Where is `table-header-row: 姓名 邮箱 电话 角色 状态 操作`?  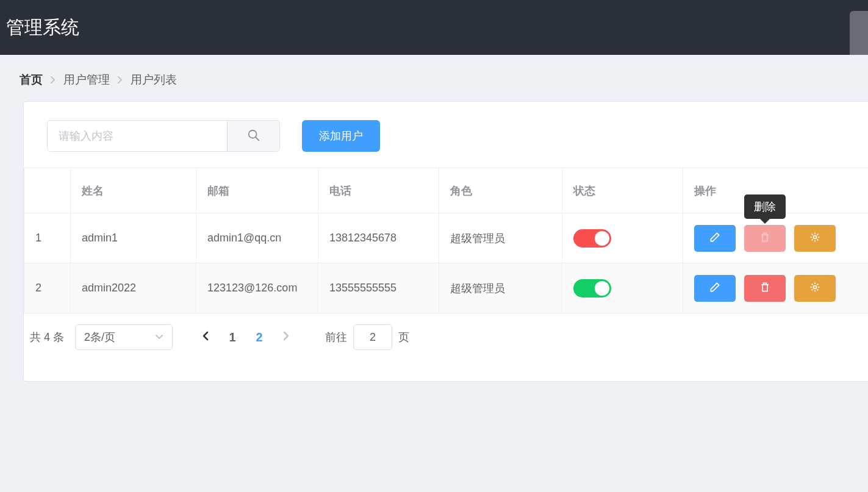 table-header-row: 姓名 邮箱 电话 角色 状态 操作 is located at coordinates (447, 191).